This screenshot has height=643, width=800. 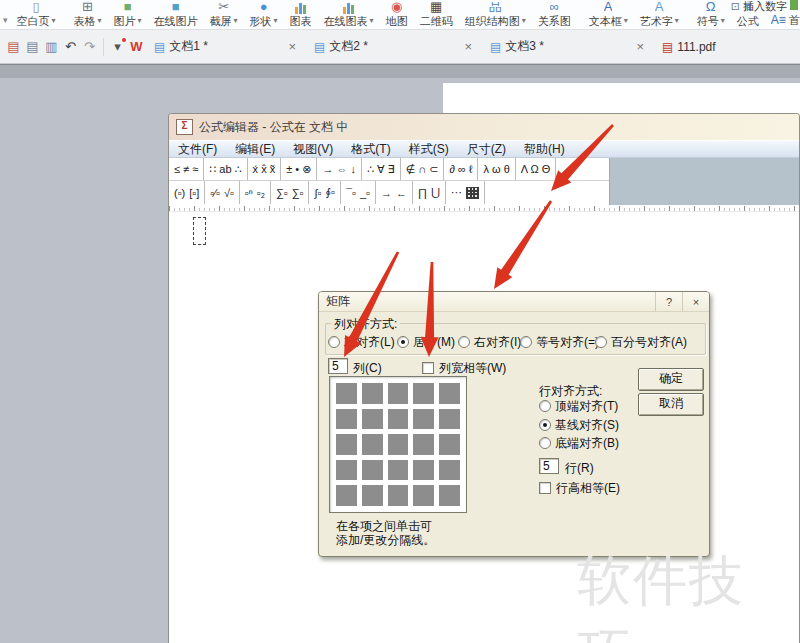 I want to click on template-palette-button: ∑▫∑▫, so click(x=290, y=192).